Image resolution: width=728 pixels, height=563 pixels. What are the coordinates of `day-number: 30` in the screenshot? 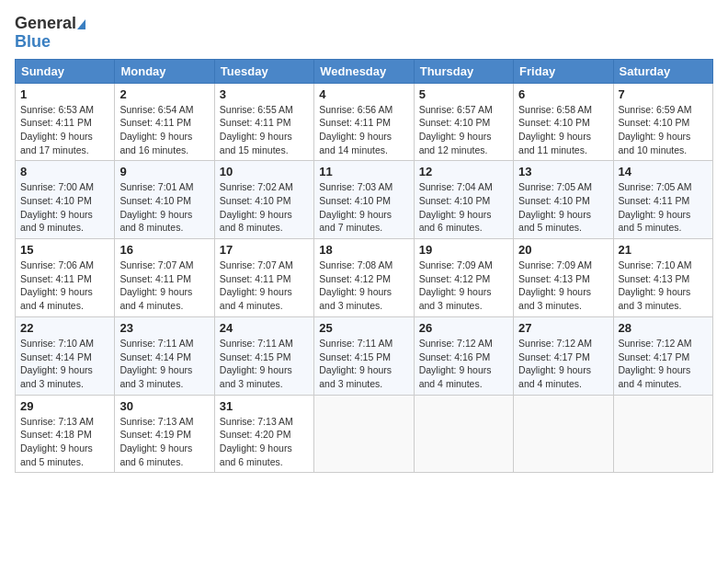 It's located at (164, 407).